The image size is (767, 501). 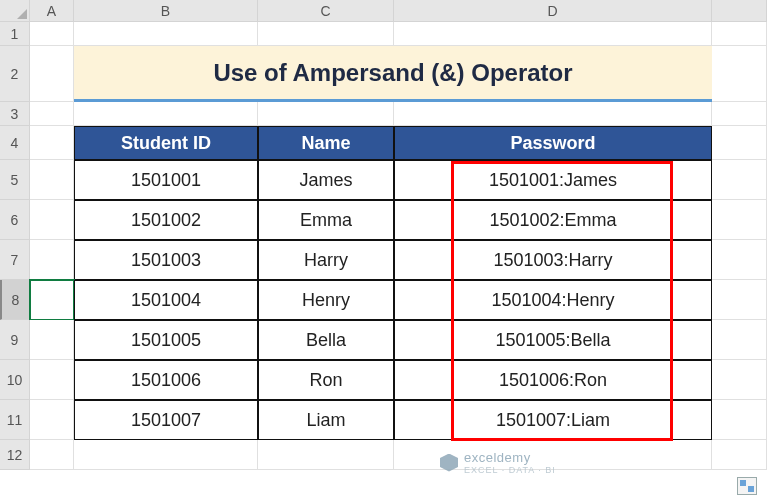 What do you see at coordinates (553, 380) in the screenshot?
I see `table-cell-pw: 1501006:Ron` at bounding box center [553, 380].